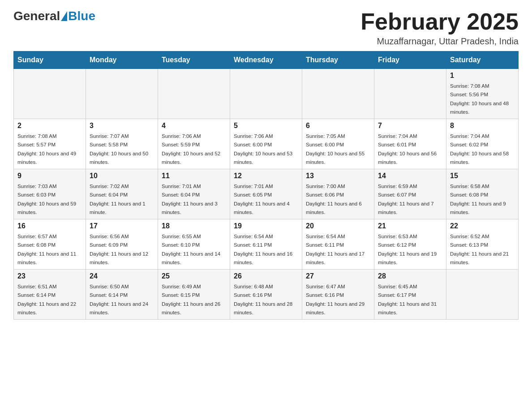 The width and height of the screenshot is (532, 411). What do you see at coordinates (122, 126) in the screenshot?
I see `day-number: 3` at bounding box center [122, 126].